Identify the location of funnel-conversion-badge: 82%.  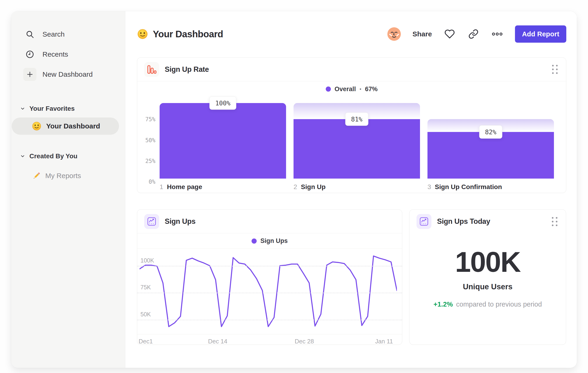
(491, 132).